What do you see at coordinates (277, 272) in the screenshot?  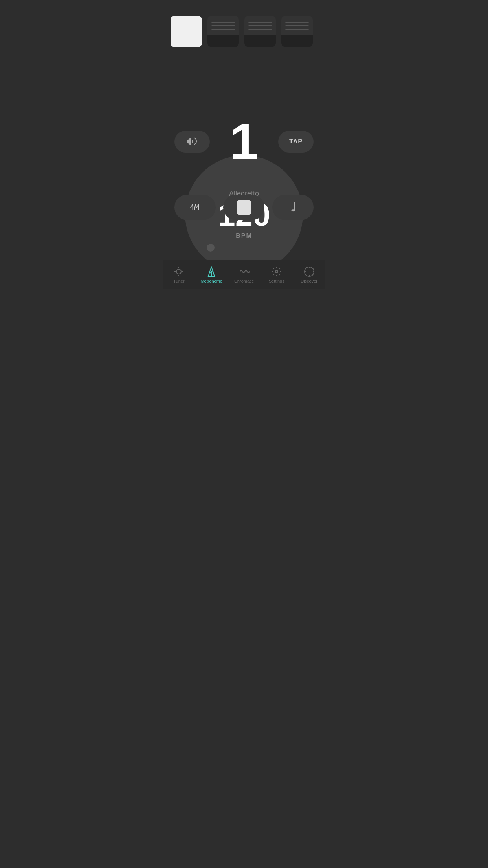 I see `settings-icon` at bounding box center [277, 272].